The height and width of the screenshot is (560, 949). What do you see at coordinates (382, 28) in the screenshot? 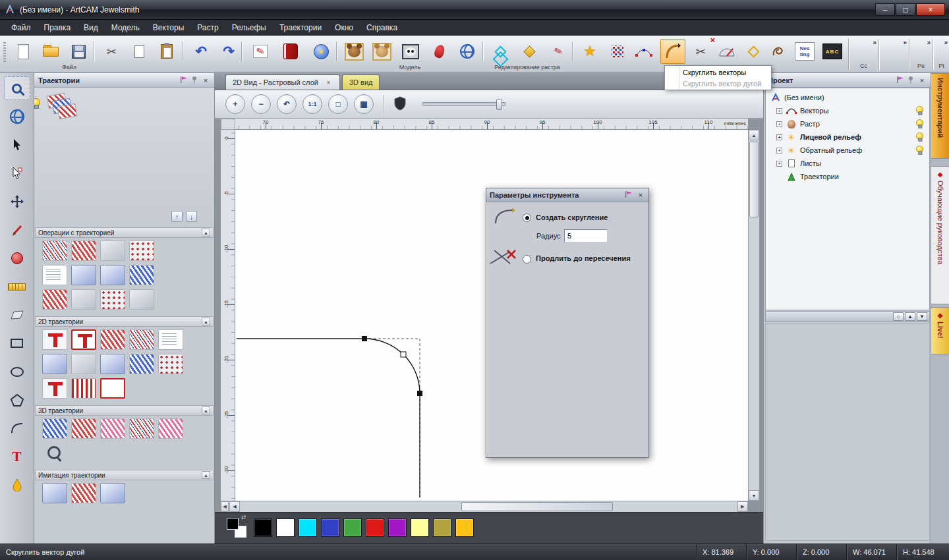
I see `menu-help: Справка` at bounding box center [382, 28].